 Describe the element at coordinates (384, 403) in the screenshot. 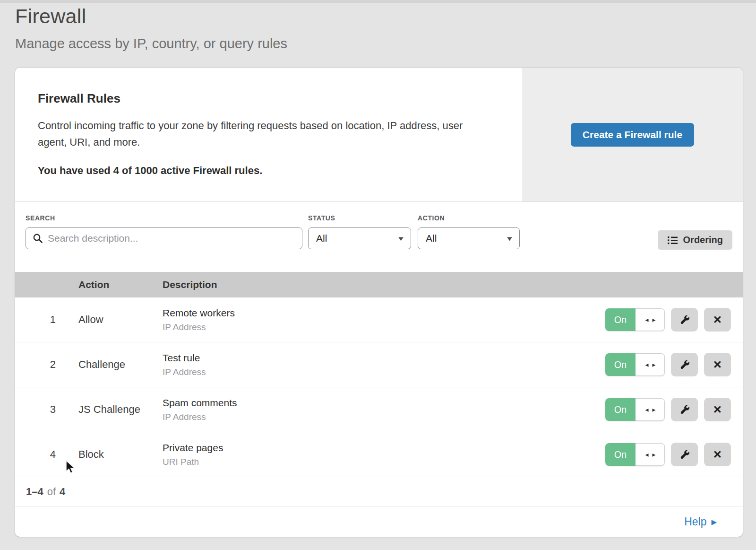

I see `rule-description: Spam comments` at that location.